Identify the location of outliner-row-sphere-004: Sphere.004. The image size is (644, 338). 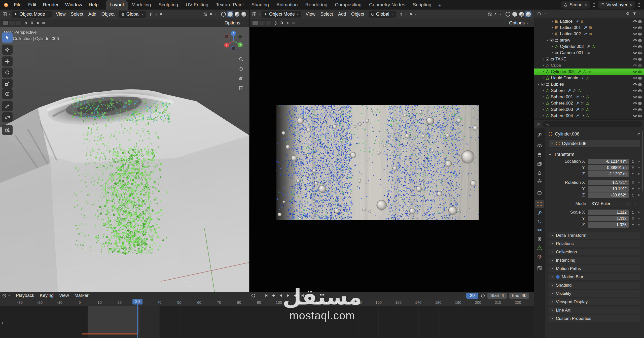
(589, 116).